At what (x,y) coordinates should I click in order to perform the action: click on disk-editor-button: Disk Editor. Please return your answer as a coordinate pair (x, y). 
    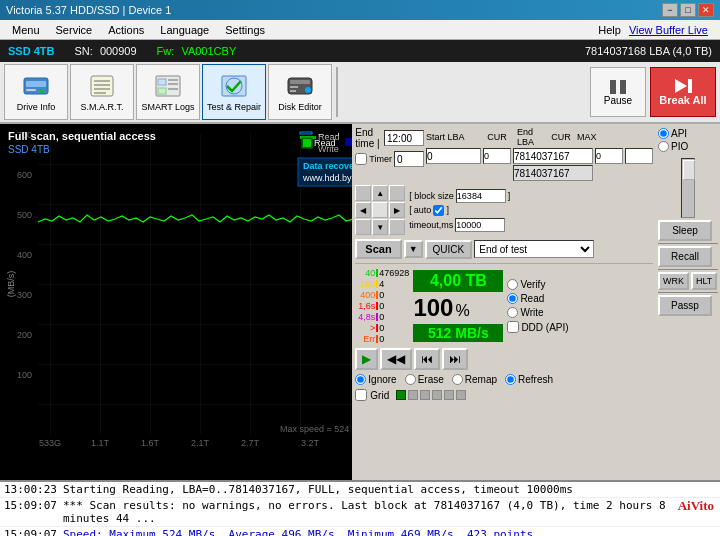
    Looking at the image, I should click on (300, 92).